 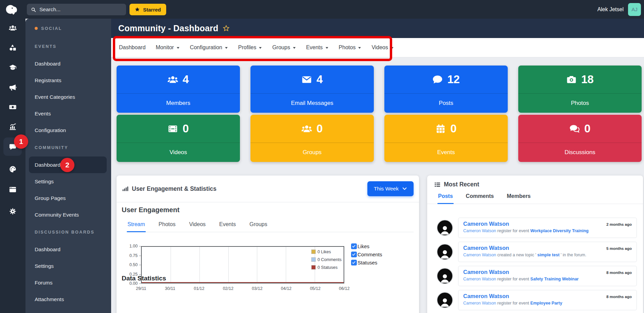 What do you see at coordinates (226, 29) in the screenshot?
I see `favorite-star-icon` at bounding box center [226, 29].